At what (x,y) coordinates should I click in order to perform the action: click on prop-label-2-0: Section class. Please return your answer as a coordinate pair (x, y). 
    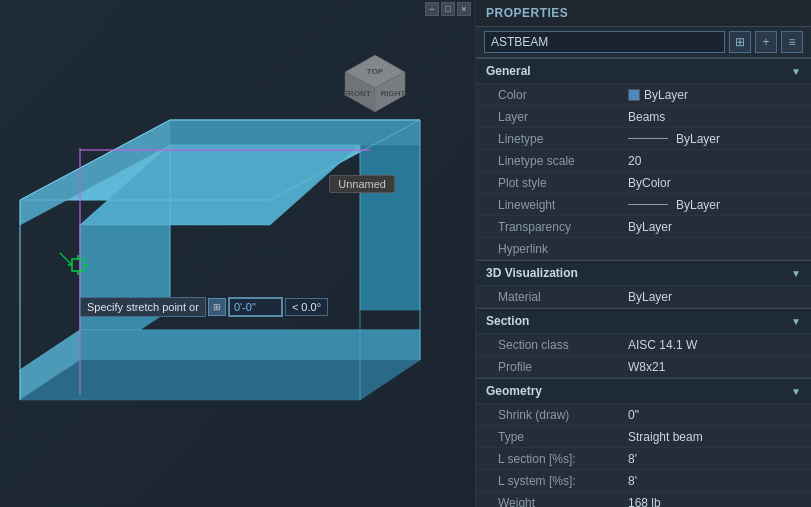
    Looking at the image, I should click on (563, 345).